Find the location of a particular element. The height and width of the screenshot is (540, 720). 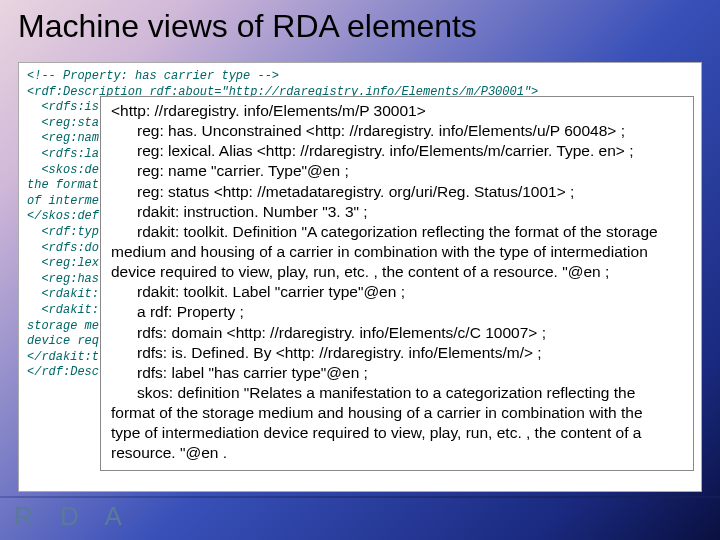

ov-l18: resource. "@en . is located at coordinates (397, 453).